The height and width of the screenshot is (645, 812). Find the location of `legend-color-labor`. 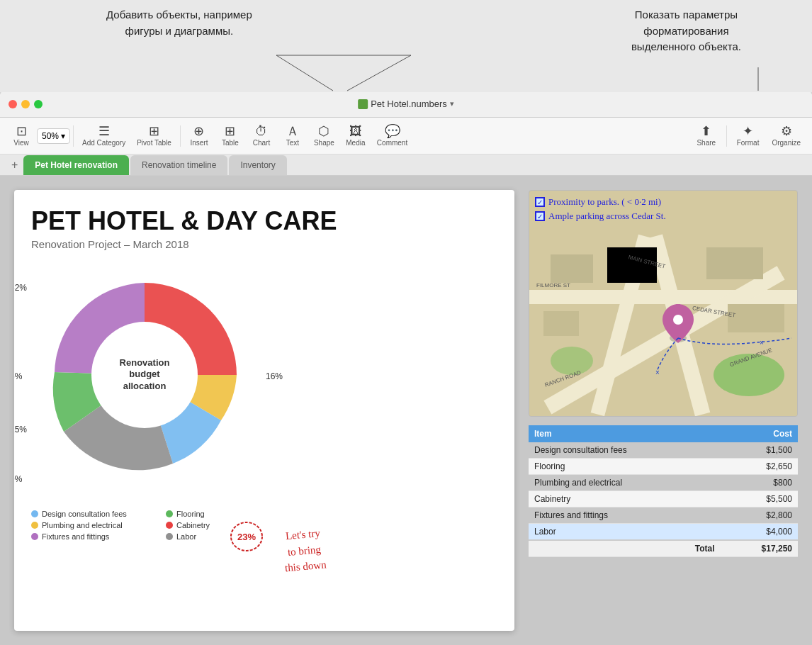

legend-color-labor is located at coordinates (169, 537).